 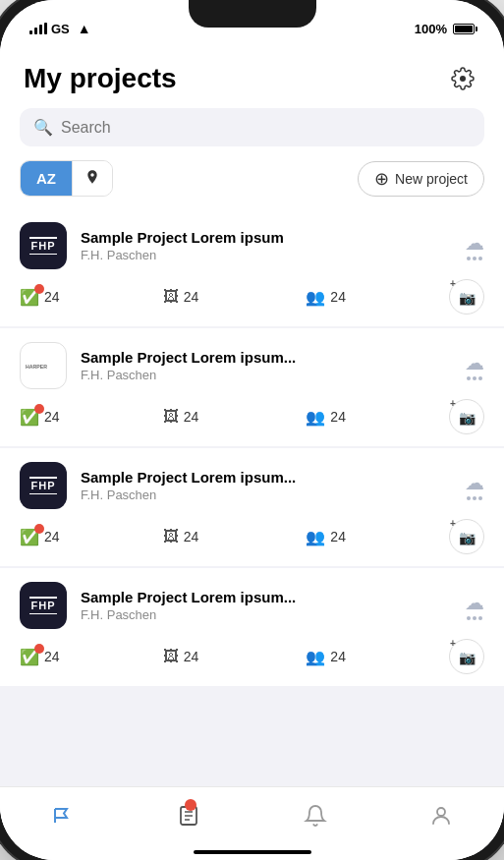 I want to click on tasks-count-1: 24, so click(x=52, y=297).